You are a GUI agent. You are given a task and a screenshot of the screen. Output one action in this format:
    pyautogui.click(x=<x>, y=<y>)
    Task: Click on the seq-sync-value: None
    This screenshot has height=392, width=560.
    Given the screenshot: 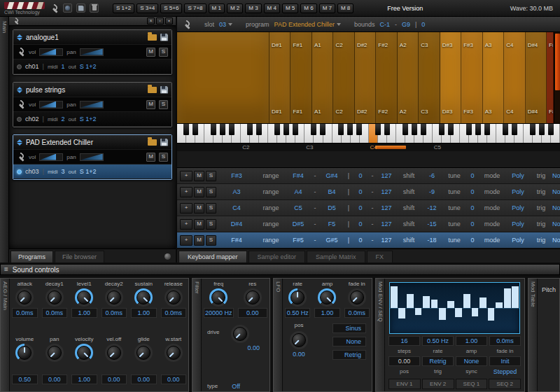 What is the action you would take?
    pyautogui.click(x=472, y=361)
    